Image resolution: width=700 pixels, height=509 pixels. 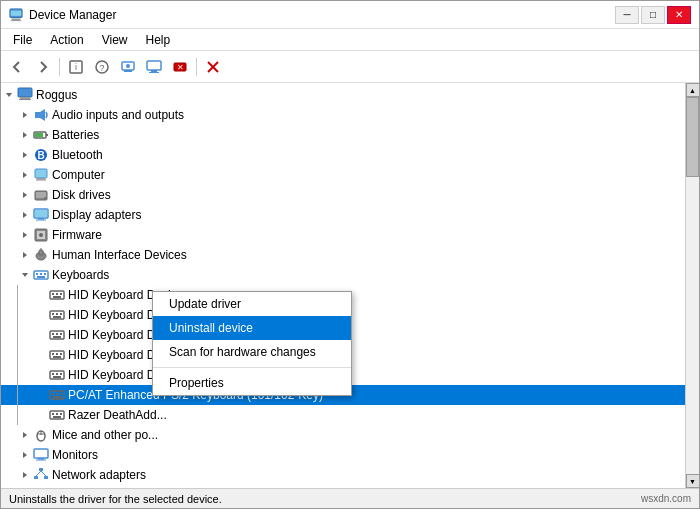 I want to click on icon-hid, so click(x=41, y=255).